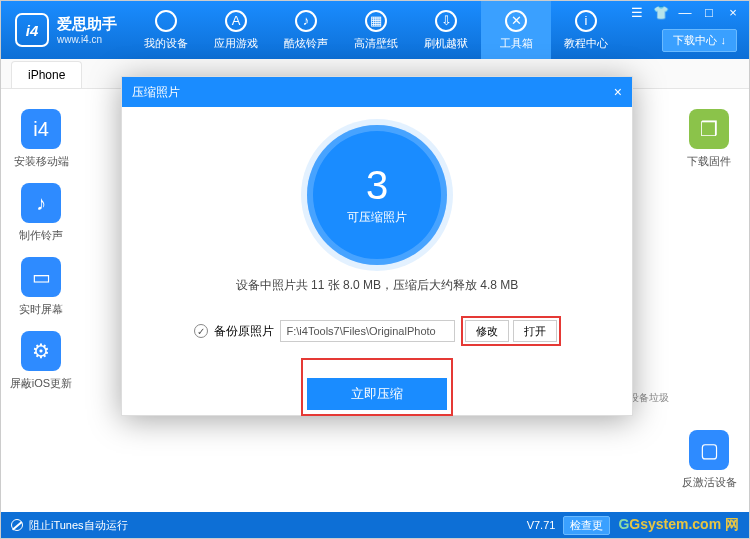 The width and height of the screenshot is (750, 539). What do you see at coordinates (87, 24) in the screenshot?
I see `app-title: 爱思助手` at bounding box center [87, 24].